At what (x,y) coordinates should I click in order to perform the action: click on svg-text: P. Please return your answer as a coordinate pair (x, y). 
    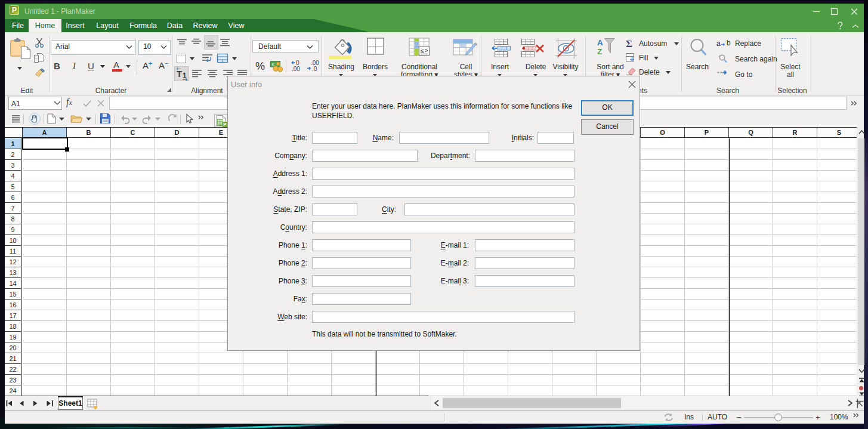
    Looking at the image, I should click on (225, 124).